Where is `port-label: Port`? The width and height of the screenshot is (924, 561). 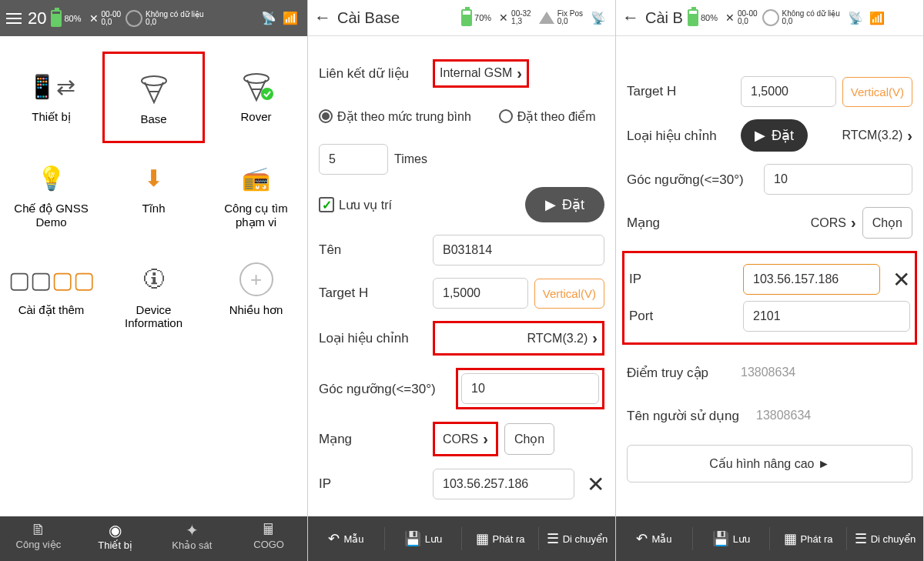 port-label: Port is located at coordinates (683, 316).